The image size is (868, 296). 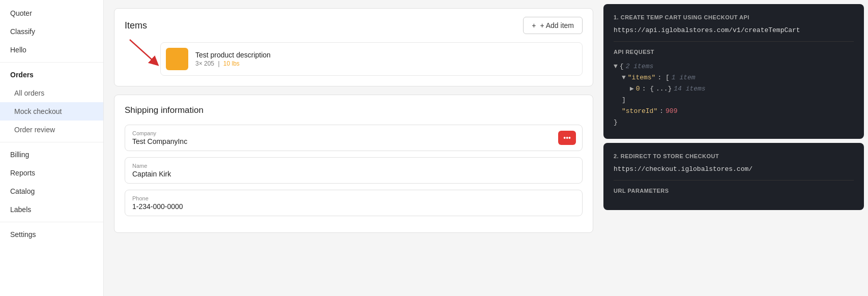 I want to click on code-line-1: ▼ { 2 items, so click(x=734, y=67).